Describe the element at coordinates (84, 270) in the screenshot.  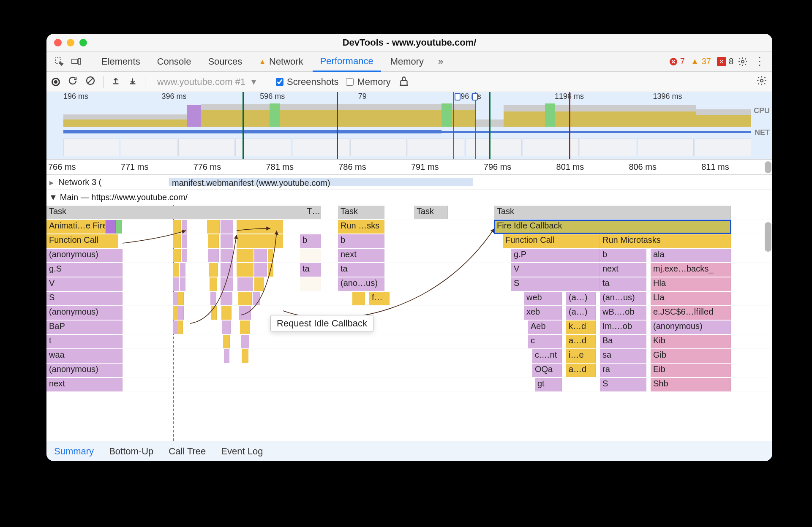
I see `flame-cell: g.S` at that location.